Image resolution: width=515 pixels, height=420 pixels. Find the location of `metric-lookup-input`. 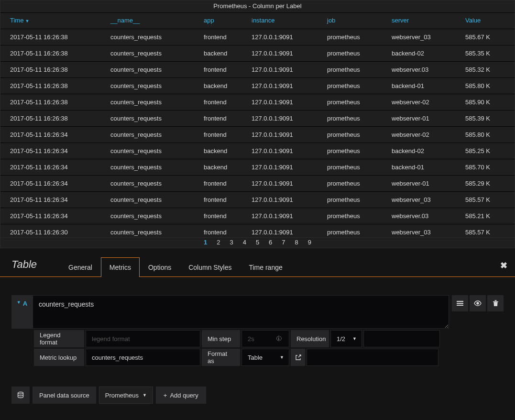

metric-lookup-input is located at coordinates (143, 357).